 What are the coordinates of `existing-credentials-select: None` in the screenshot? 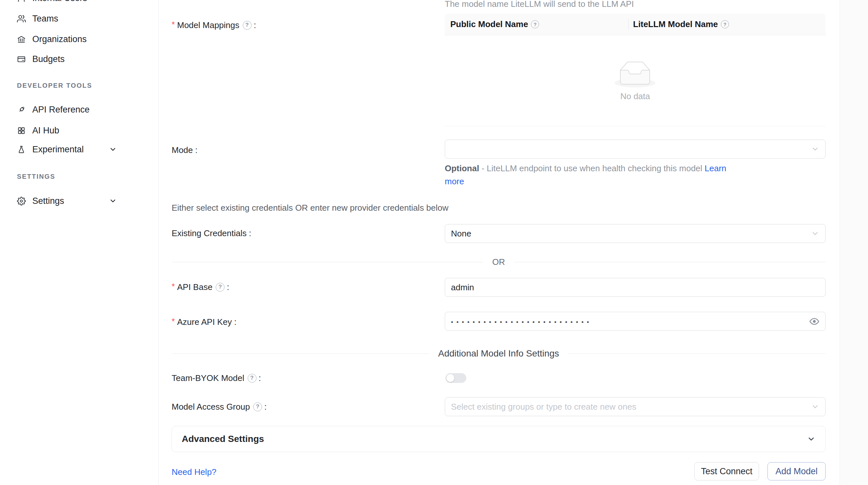 It's located at (635, 233).